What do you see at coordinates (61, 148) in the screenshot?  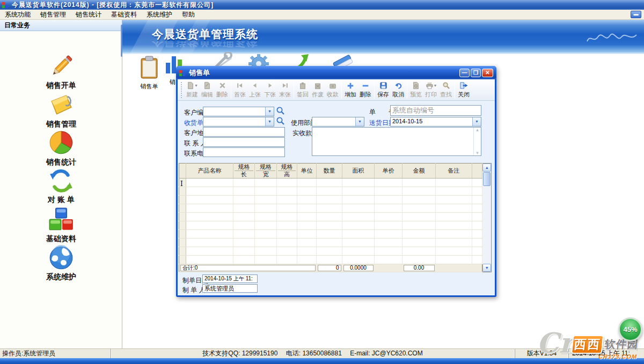 I see `sidebar-item-sales-stats: 销售统计` at bounding box center [61, 148].